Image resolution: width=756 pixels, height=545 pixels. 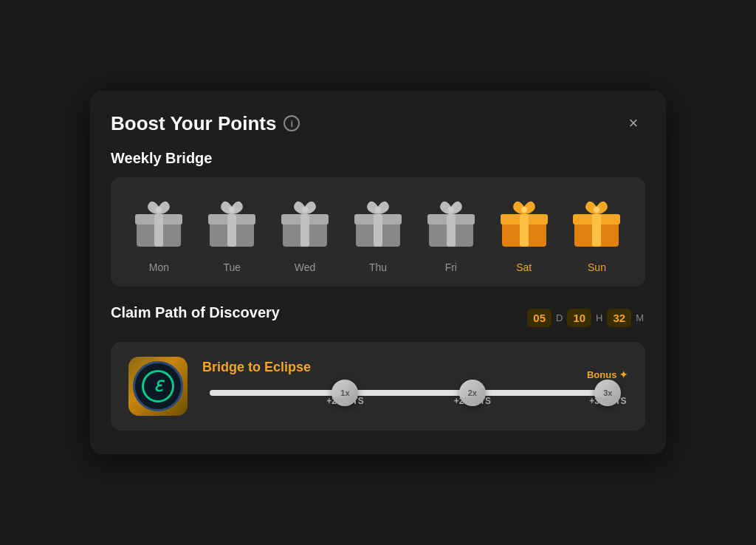 I want to click on day-item-fri: Fri, so click(x=451, y=233).